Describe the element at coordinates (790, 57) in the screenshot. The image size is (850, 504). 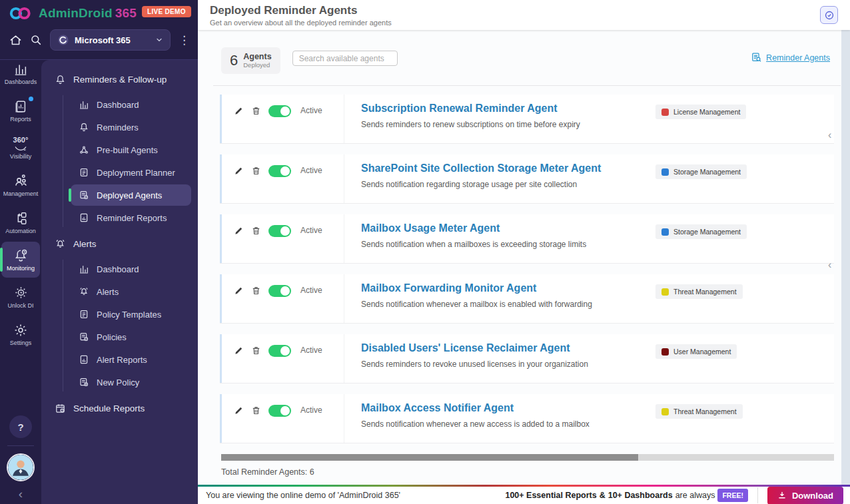
I see `reminder-agents-link: Reminder Agents` at that location.